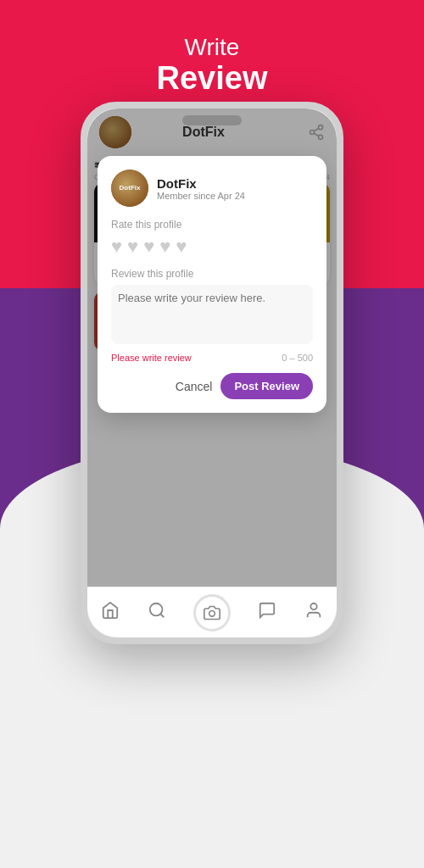  Describe the element at coordinates (212, 613) in the screenshot. I see `nav-camera-icon` at that location.